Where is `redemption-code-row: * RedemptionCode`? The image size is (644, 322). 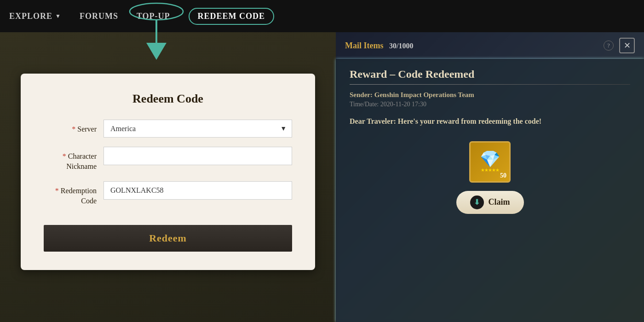
redemption-code-row: * RedemptionCode is located at coordinates (168, 194).